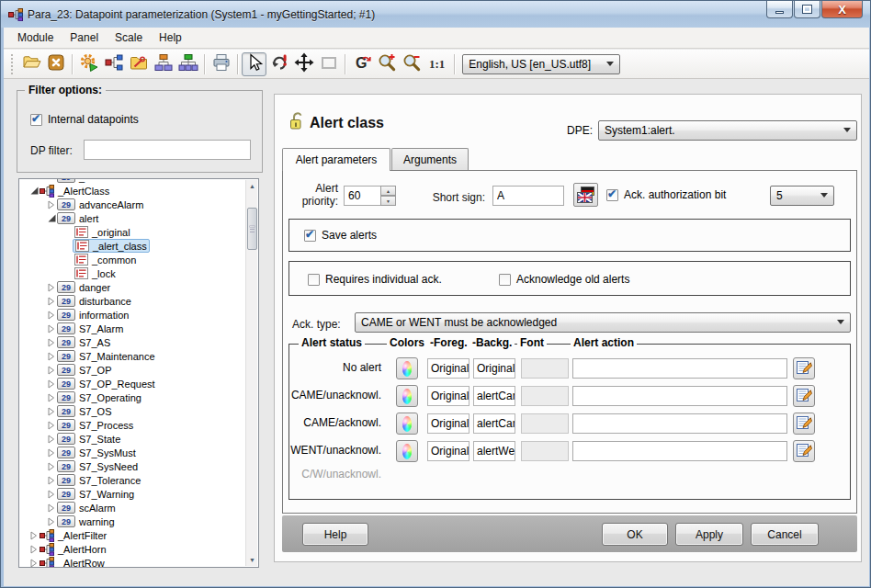  What do you see at coordinates (586, 195) in the screenshot?
I see `language-flags-button` at bounding box center [586, 195].